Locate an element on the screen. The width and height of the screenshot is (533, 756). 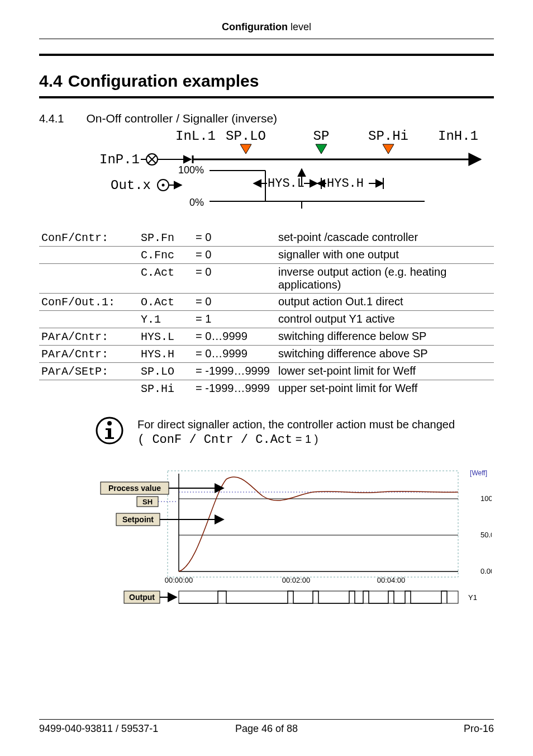
header-rest: level is located at coordinates (299, 27).